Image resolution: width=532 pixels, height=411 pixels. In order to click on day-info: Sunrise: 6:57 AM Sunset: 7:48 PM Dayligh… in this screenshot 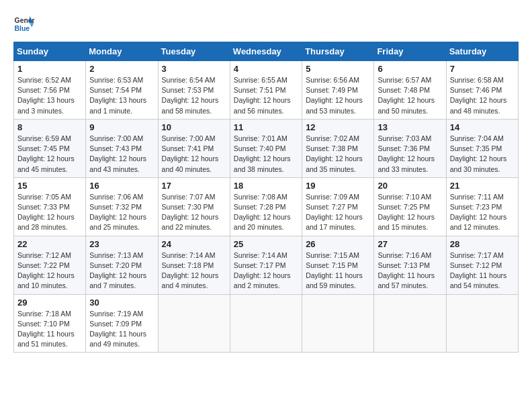, I will do `click(410, 95)`.